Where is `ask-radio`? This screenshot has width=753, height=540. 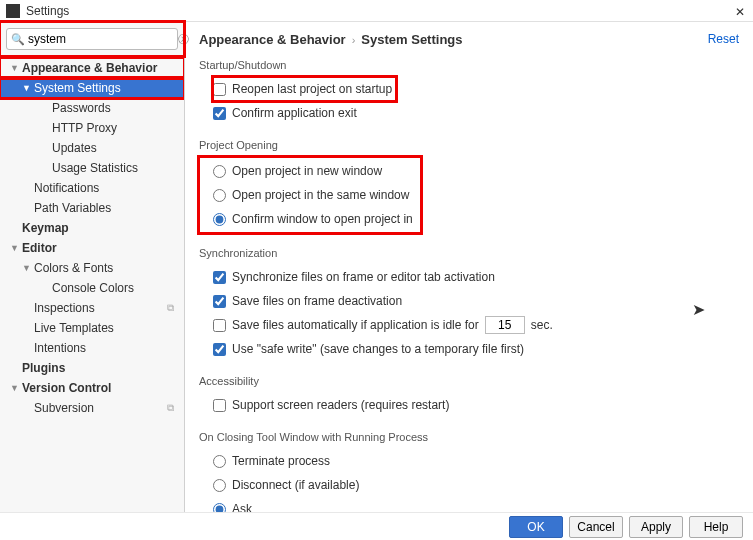 ask-radio is located at coordinates (220, 508).